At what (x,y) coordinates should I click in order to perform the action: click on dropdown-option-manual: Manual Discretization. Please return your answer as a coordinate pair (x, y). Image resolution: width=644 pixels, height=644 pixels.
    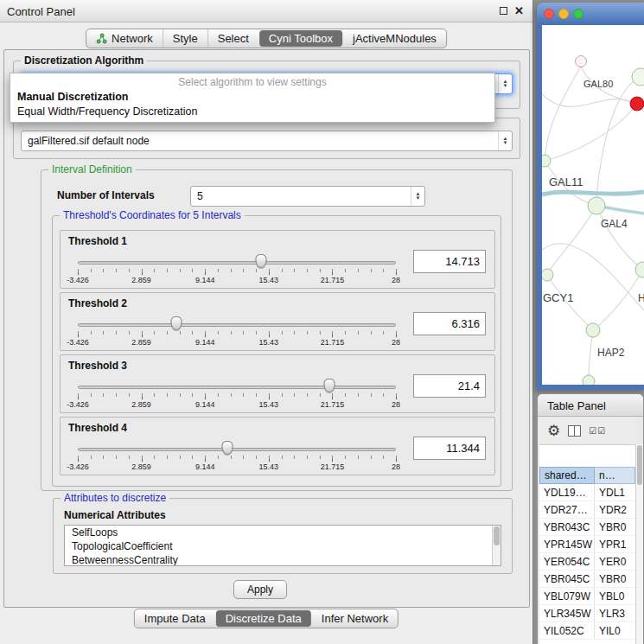
    Looking at the image, I should click on (252, 97).